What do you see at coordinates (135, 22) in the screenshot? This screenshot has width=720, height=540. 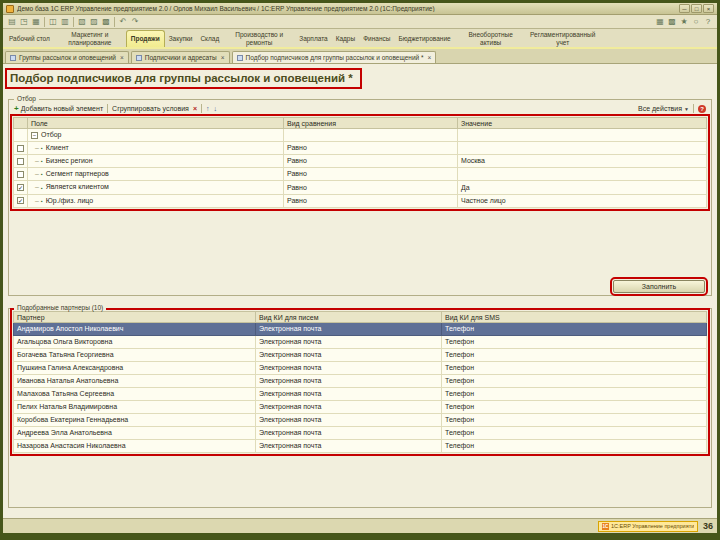 I see `redo-icon: ↷` at bounding box center [135, 22].